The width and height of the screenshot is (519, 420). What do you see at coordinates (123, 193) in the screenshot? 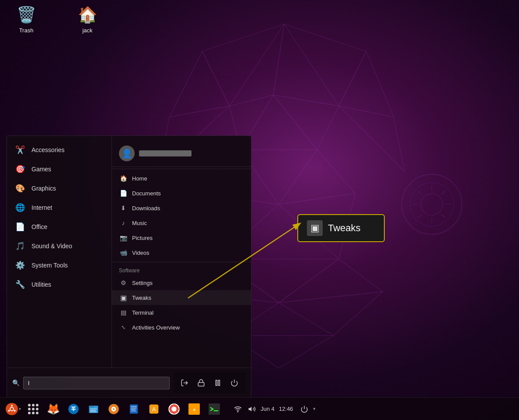
I see `documents-icon: 📄` at bounding box center [123, 193].